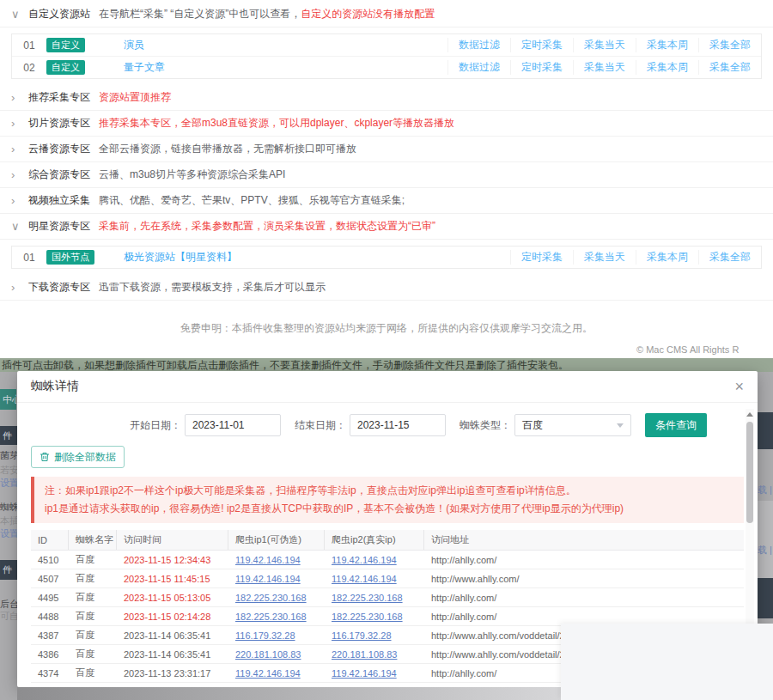  What do you see at coordinates (50, 673) in the screenshot?
I see `cell-id: 4374` at bounding box center [50, 673].